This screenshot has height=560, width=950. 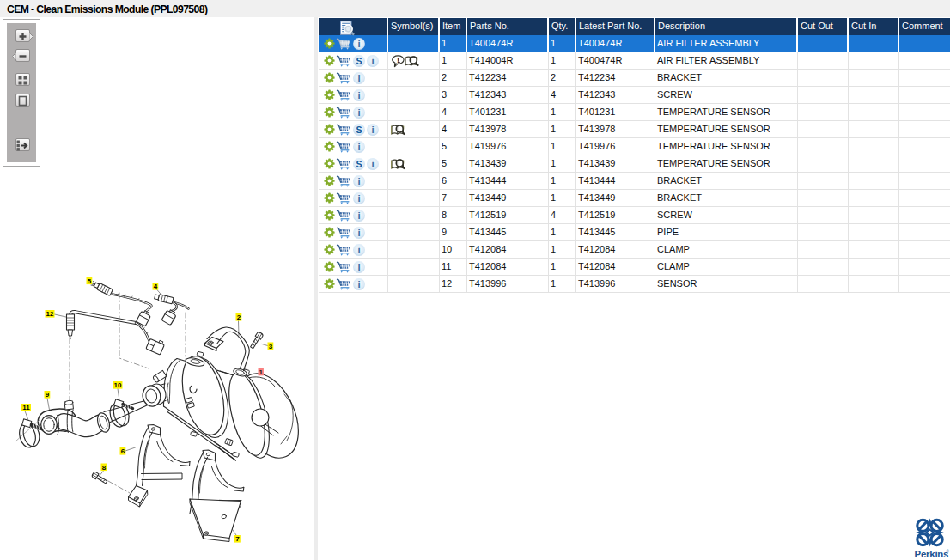 What do you see at coordinates (156, 287) in the screenshot?
I see `svg-text: 4` at bounding box center [156, 287].